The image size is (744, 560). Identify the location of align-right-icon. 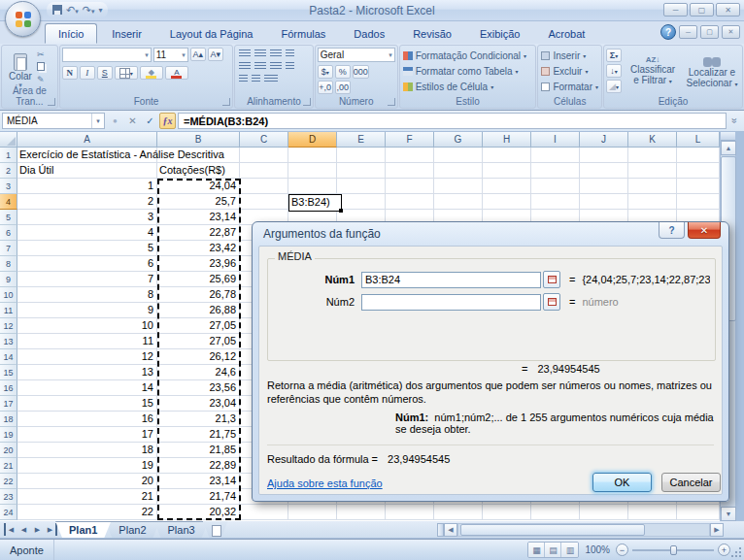
(276, 66).